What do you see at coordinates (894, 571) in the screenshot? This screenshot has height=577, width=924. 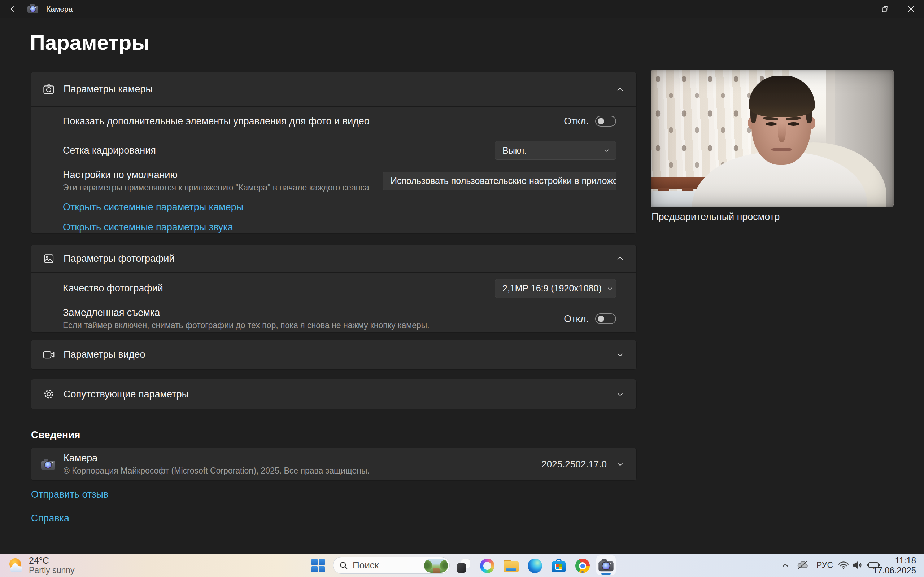 I see `clock-date: 17.06.2025` at bounding box center [894, 571].